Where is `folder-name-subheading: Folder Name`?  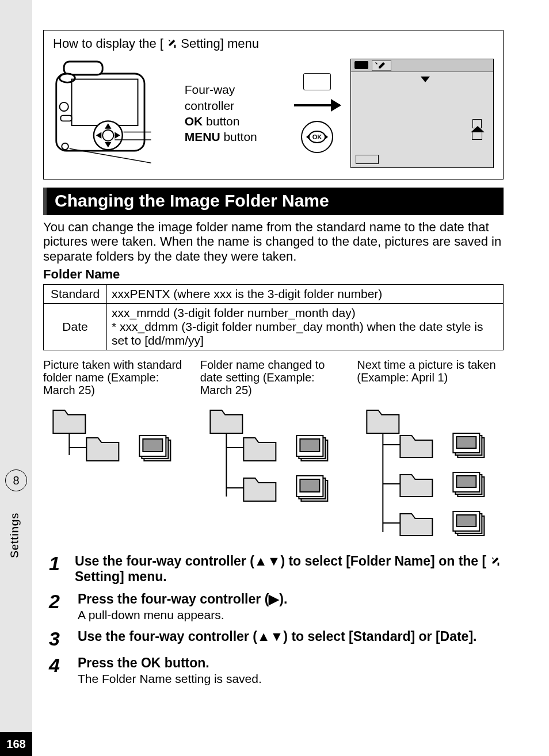
folder-name-subheading: Folder Name is located at coordinates (273, 274).